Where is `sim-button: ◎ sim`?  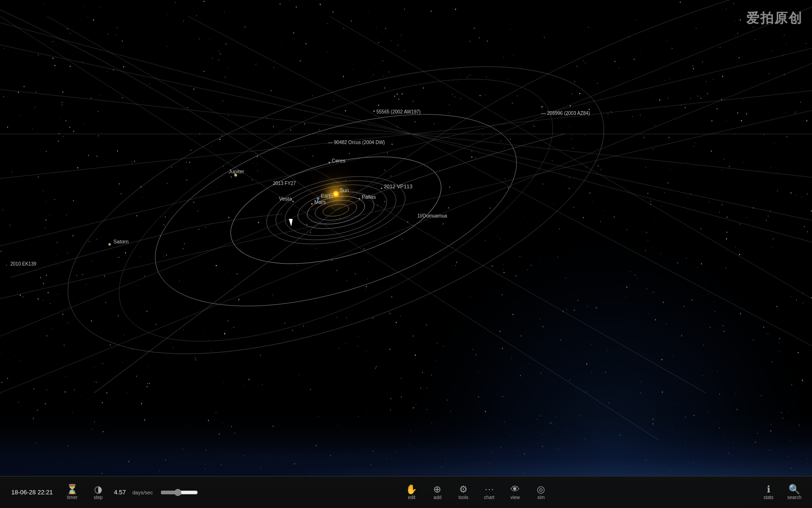 sim-button: ◎ sim is located at coordinates (541, 492).